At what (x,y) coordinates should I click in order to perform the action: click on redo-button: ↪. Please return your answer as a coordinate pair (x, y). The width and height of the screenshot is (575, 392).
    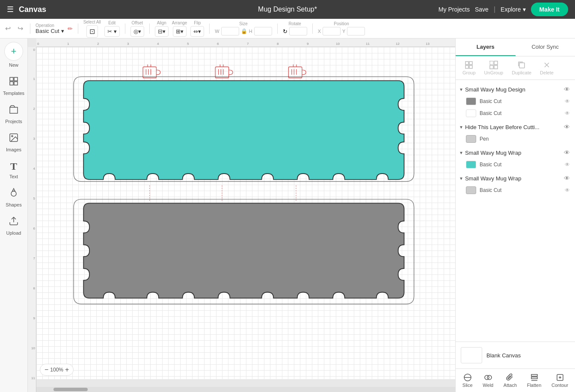
    Looking at the image, I should click on (21, 28).